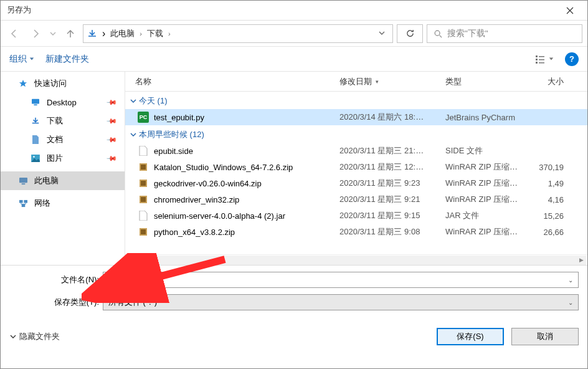 The width and height of the screenshot is (588, 369). What do you see at coordinates (470, 337) in the screenshot?
I see `save-button: 保存(S)` at bounding box center [470, 337].